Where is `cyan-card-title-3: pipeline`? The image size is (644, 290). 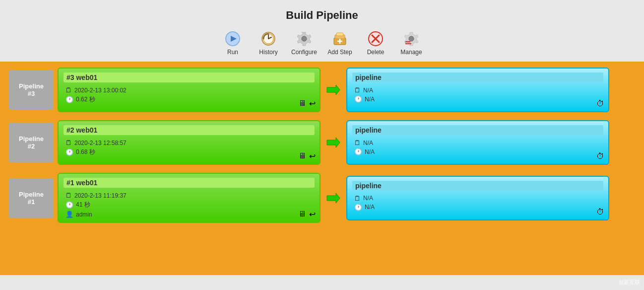
cyan-card-title-3: pipeline is located at coordinates (478, 77).